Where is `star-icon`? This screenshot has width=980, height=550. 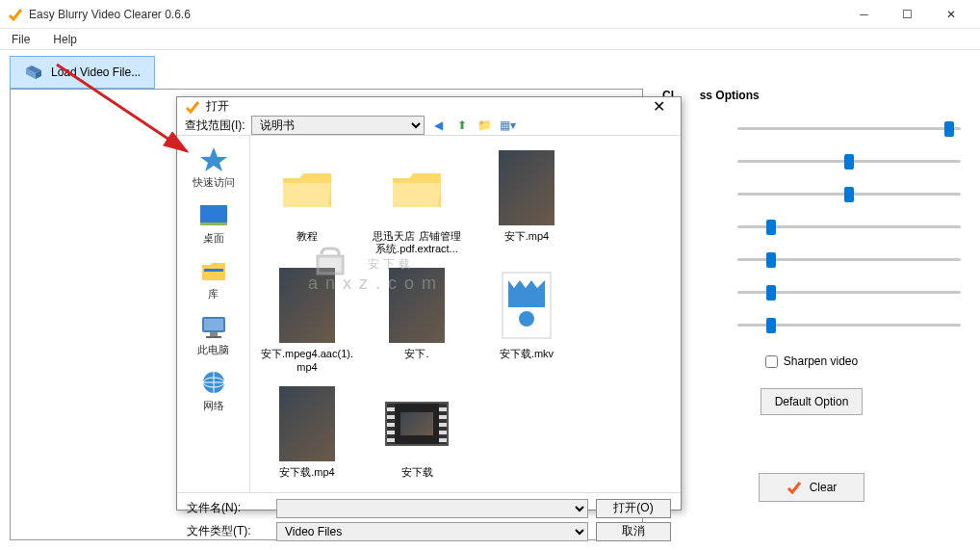 star-icon is located at coordinates (214, 159).